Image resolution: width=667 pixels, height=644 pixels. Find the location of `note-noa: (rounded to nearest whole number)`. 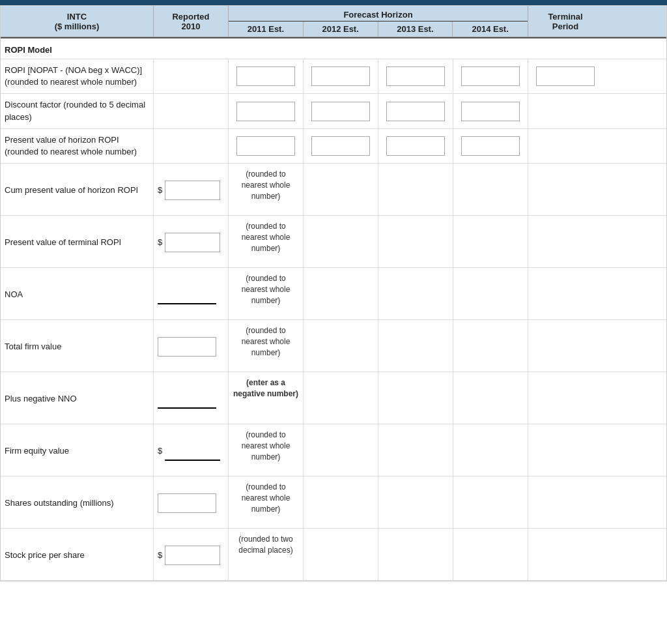

note-noa: (rounded to nearest whole number) is located at coordinates (266, 293).